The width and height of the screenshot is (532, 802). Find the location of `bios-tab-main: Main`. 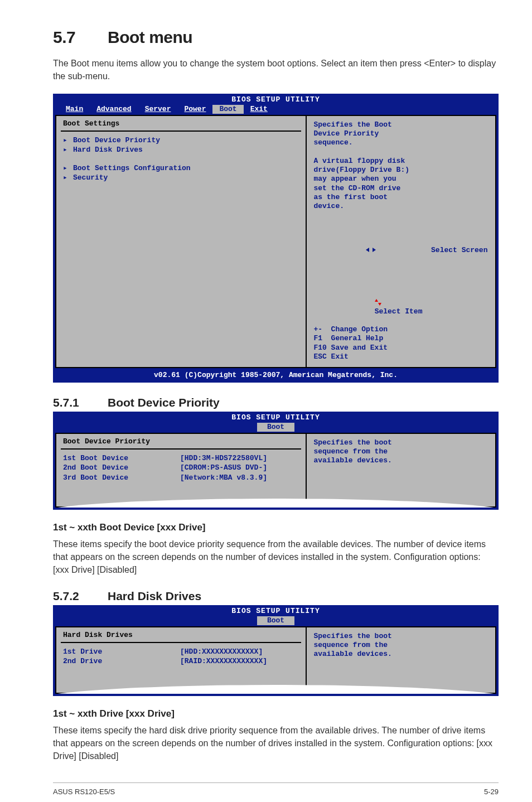

bios-tab-main: Main is located at coordinates (75, 109).